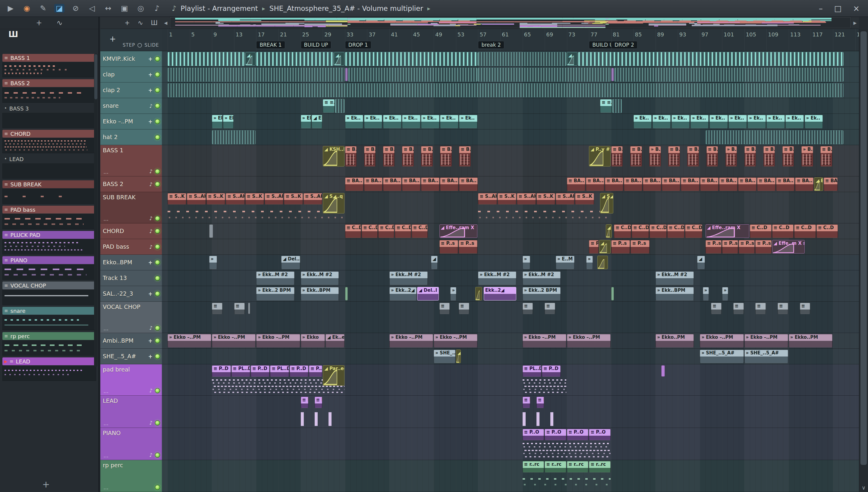 Image resolution: width=868 pixels, height=492 pixels. Describe the element at coordinates (320, 294) in the screenshot. I see `clip: » Ekk..BPM` at that location.